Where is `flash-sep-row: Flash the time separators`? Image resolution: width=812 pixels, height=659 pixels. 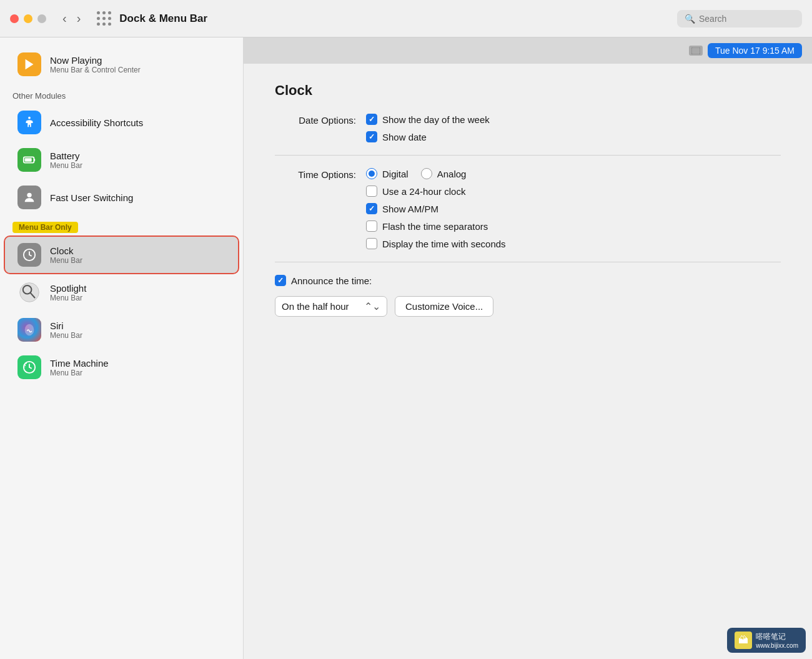 flash-sep-row: Flash the time separators is located at coordinates (436, 226).